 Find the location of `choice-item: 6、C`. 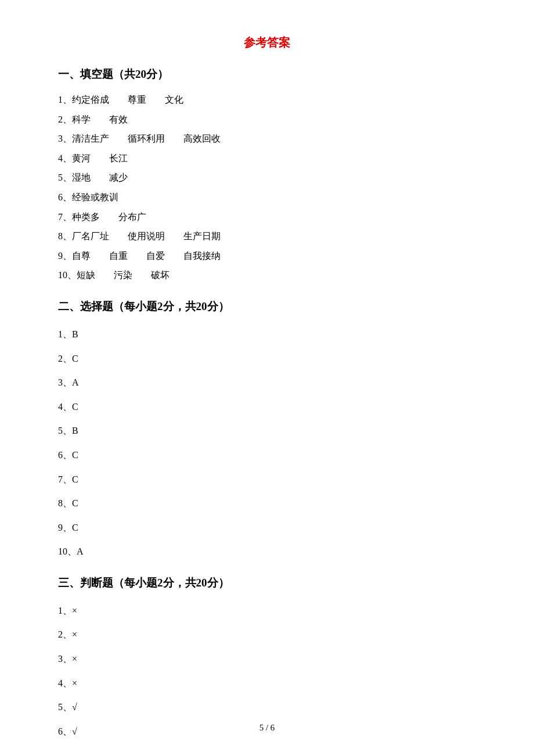

choice-item: 6、C is located at coordinates (267, 455).